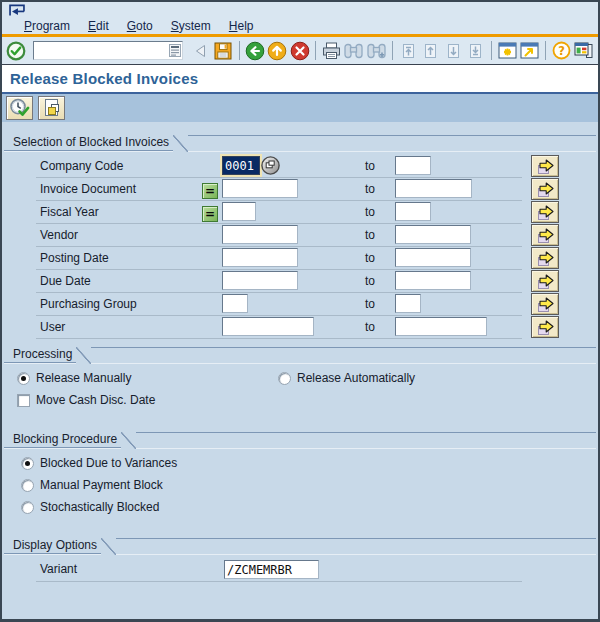 The image size is (600, 622). I want to click on group-title: Display Options, so click(52, 546).